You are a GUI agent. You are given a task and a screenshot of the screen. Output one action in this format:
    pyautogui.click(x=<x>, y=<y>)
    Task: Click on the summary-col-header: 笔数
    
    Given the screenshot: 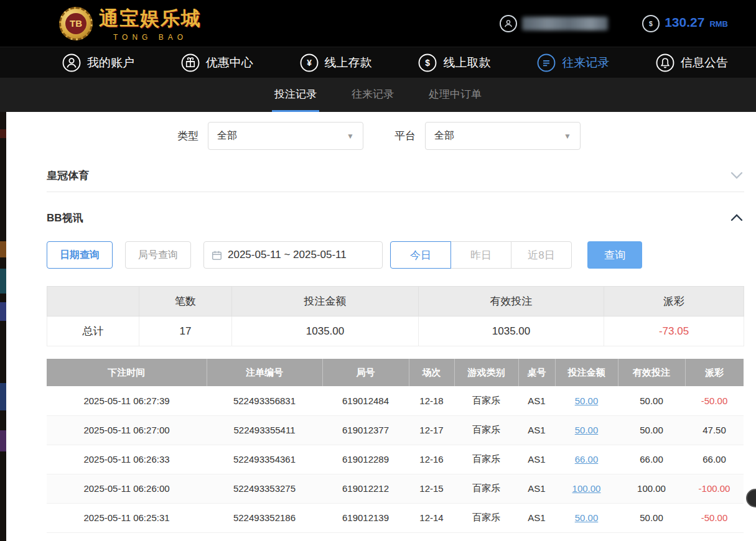 What is the action you would take?
    pyautogui.click(x=185, y=302)
    